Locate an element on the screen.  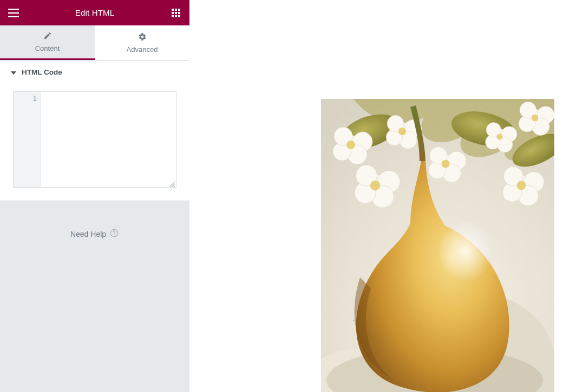
help-icon is located at coordinates (114, 234).